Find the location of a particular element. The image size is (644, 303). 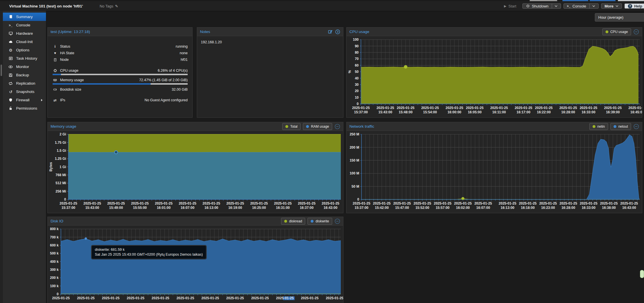

no-tags-label: No Tags is located at coordinates (106, 6).